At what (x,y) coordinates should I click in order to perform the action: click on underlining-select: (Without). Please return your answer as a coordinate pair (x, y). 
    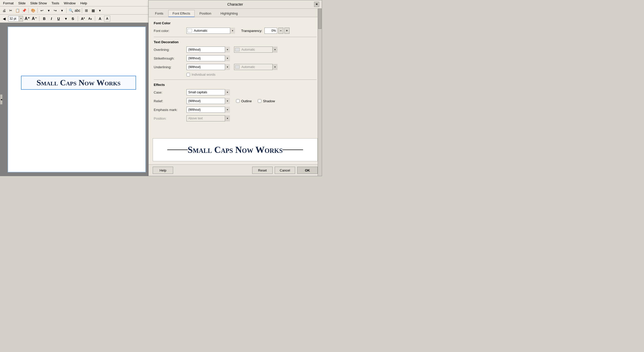
    Looking at the image, I should click on (208, 67).